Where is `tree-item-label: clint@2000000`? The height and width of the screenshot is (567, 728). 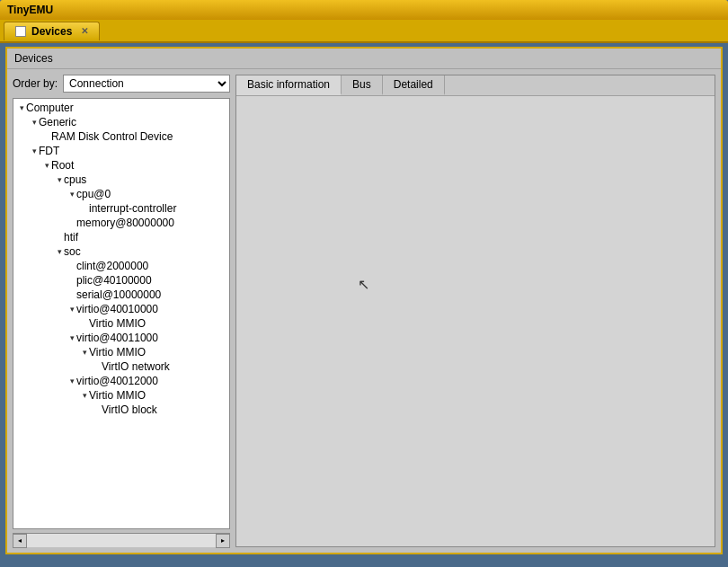
tree-item-label: clint@2000000 is located at coordinates (112, 266).